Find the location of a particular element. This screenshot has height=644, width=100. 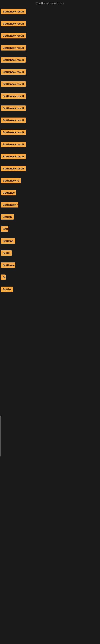

bottleneck-item-4: Bottleneck result is located at coordinates (13, 48).